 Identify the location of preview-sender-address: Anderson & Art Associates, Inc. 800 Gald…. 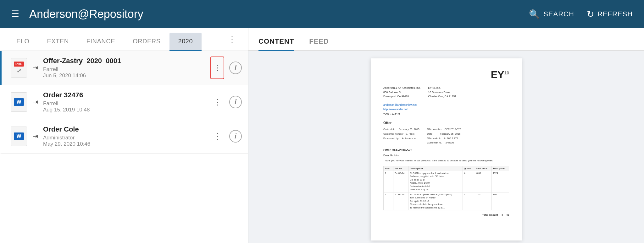
(402, 101).